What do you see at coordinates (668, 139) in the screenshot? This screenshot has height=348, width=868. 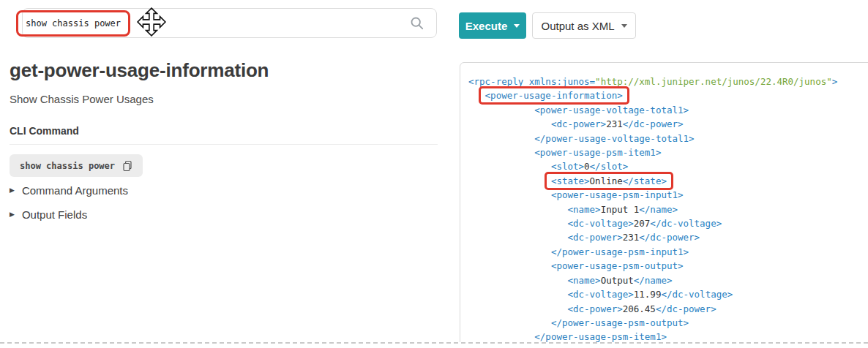 I see `xml-line: </power-usage-voltage-total1>` at bounding box center [668, 139].